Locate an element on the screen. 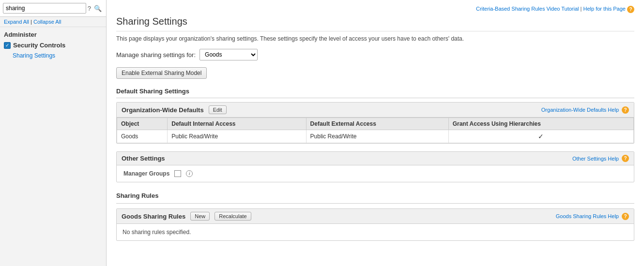 The image size is (644, 266). org-wide-defaults-section: Organization-Wide Defaults Edit Organiza… is located at coordinates (375, 123).